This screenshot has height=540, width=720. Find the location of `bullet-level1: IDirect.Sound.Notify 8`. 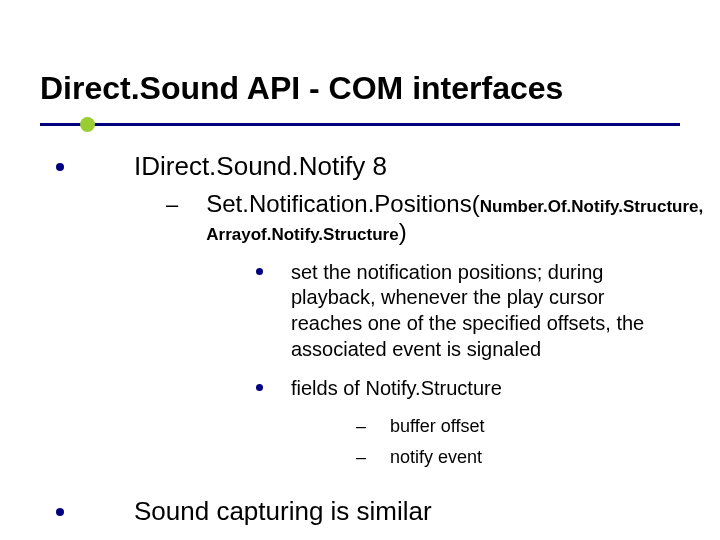

bullet-level1: IDirect.Sound.Notify 8 is located at coordinates (368, 166).